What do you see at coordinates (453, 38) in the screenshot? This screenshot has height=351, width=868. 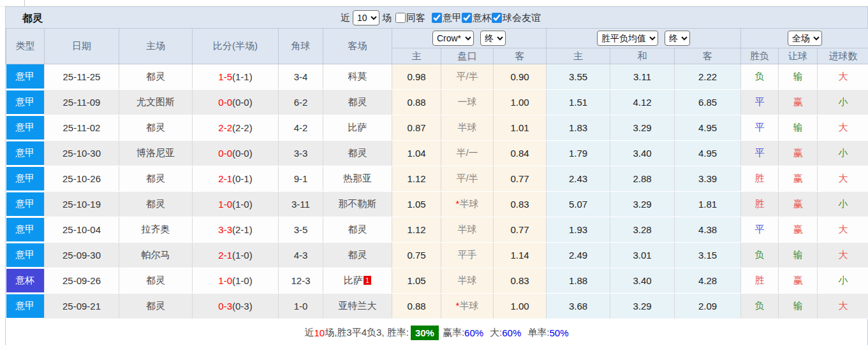 I see `bookmaker-select: Crow*` at bounding box center [453, 38].